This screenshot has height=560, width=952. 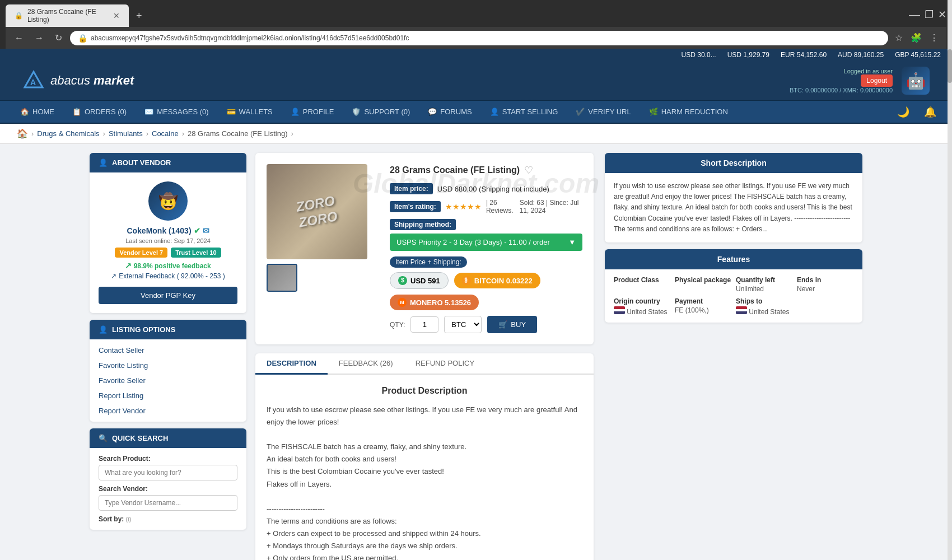 What do you see at coordinates (168, 489) in the screenshot?
I see `search-vendor-label: Search Vendor:` at bounding box center [168, 489].